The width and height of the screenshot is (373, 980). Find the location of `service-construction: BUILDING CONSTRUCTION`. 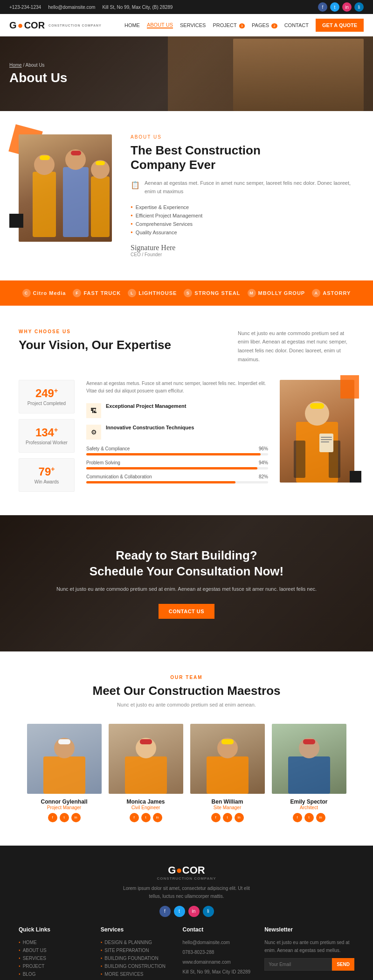

service-construction: BUILDING CONSTRUCTION is located at coordinates (137, 966).